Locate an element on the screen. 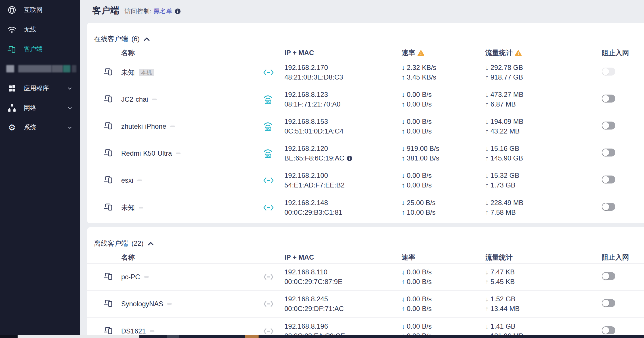  chevron-down-icon is located at coordinates (70, 108).